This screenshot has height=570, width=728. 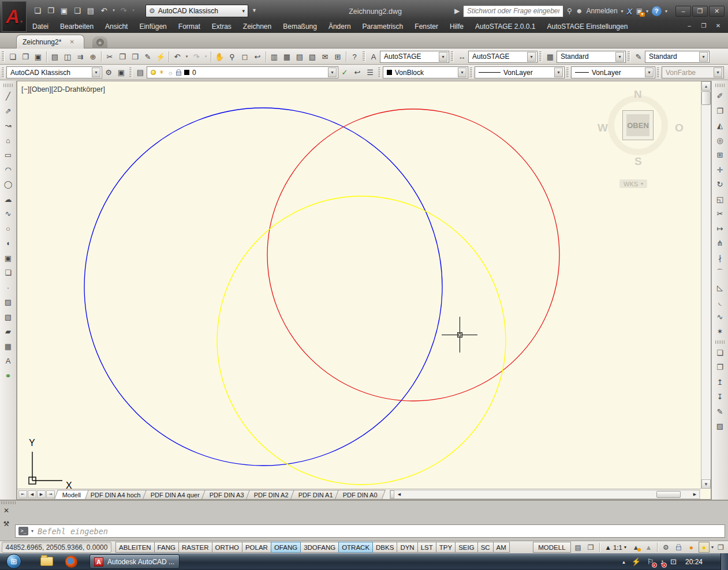 What do you see at coordinates (647, 12) in the screenshot?
I see `comm-dropdown-icon: ▾` at bounding box center [647, 12].